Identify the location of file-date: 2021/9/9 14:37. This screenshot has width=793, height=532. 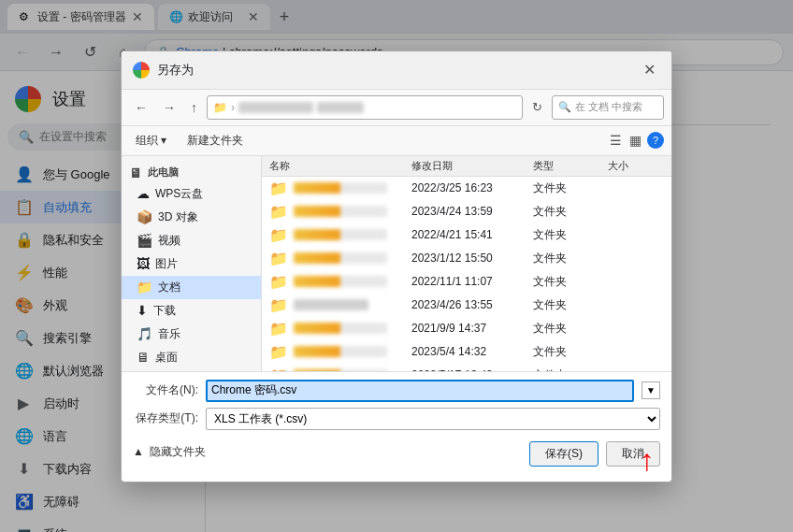
(472, 328).